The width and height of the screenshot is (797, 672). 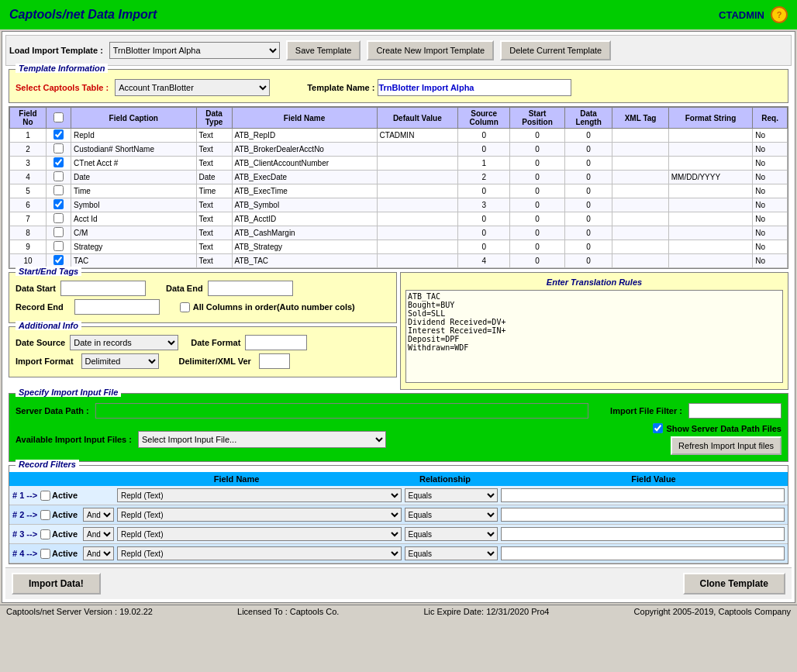 I want to click on template-name-input, so click(x=474, y=88).